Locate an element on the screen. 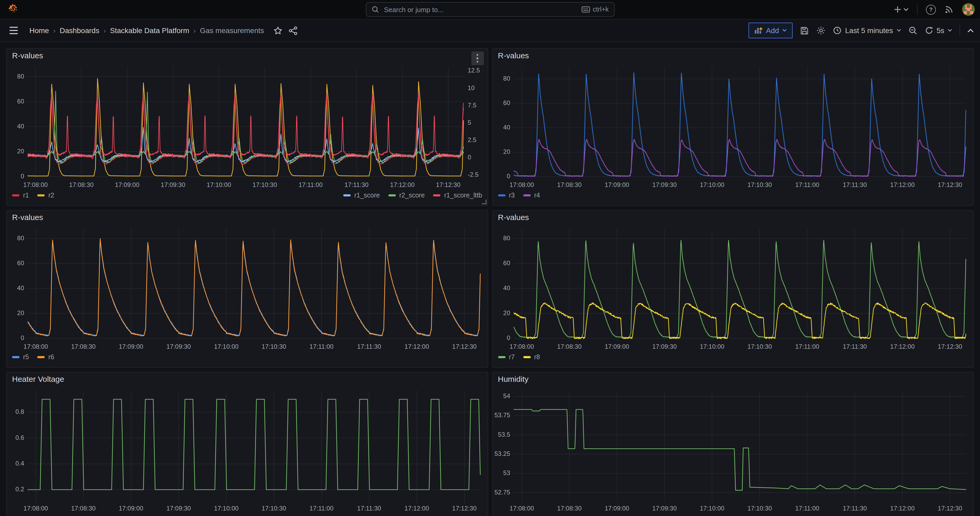 Image resolution: width=980 pixels, height=516 pixels. legend-item-r3: r3 is located at coordinates (506, 196).